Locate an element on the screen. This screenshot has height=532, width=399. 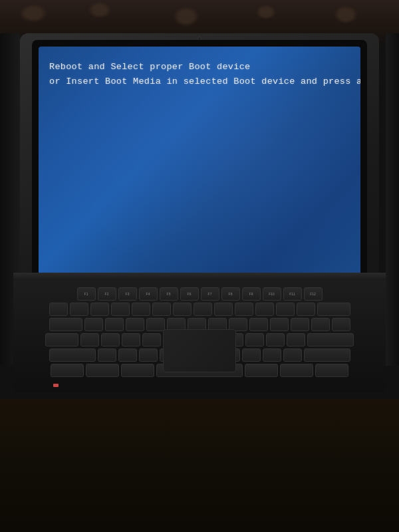
touchpad is located at coordinates (200, 351).